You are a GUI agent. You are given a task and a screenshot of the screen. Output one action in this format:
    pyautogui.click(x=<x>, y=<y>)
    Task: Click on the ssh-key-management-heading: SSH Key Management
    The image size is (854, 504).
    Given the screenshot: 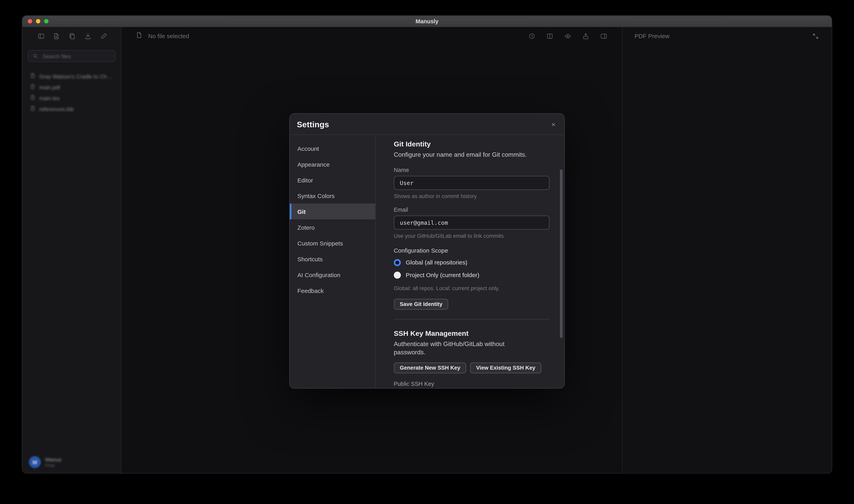 What is the action you would take?
    pyautogui.click(x=472, y=333)
    